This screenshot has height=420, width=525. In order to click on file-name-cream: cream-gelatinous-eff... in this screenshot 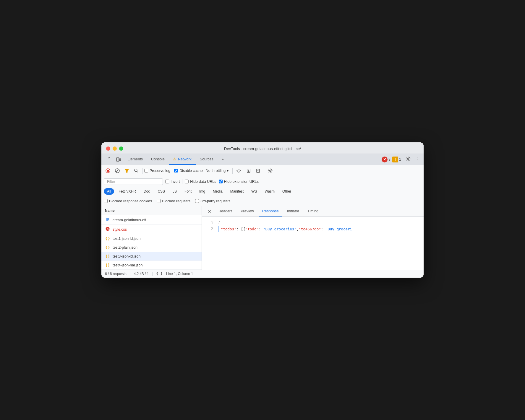, I will do `click(131, 220)`.